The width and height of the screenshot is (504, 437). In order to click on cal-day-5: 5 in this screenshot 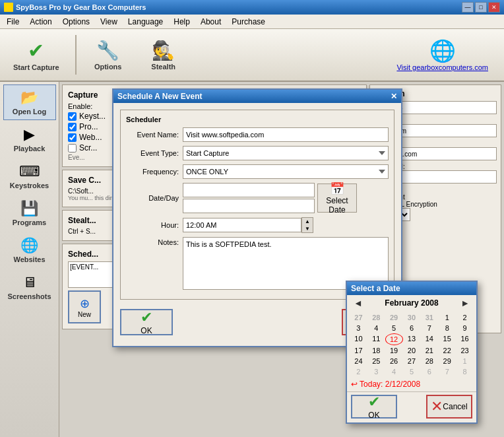, I will do `click(394, 328)`.